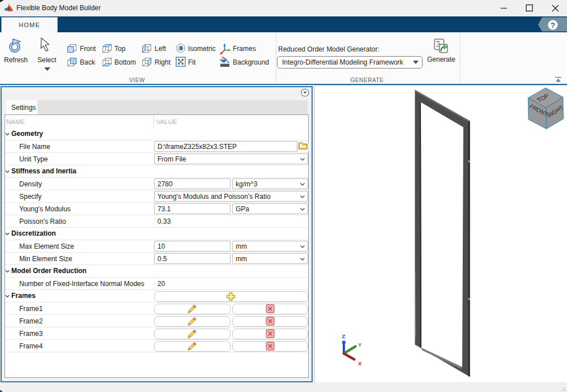  Describe the element at coordinates (344, 336) in the screenshot. I see `svg-text: Z` at that location.